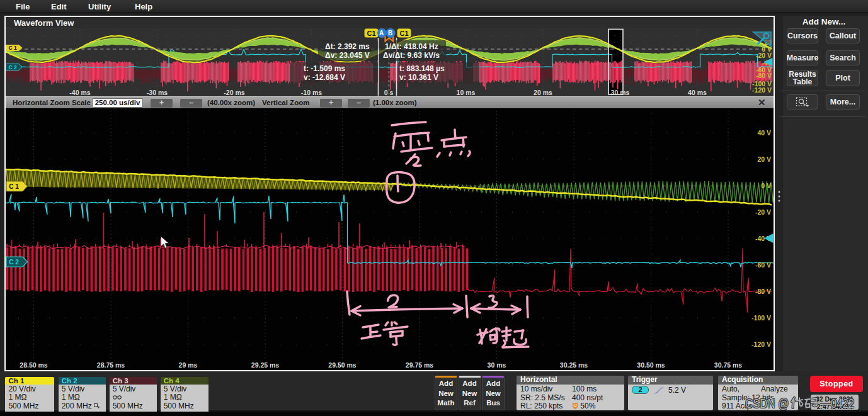  I want to click on svg-text: 0 V, so click(766, 186).